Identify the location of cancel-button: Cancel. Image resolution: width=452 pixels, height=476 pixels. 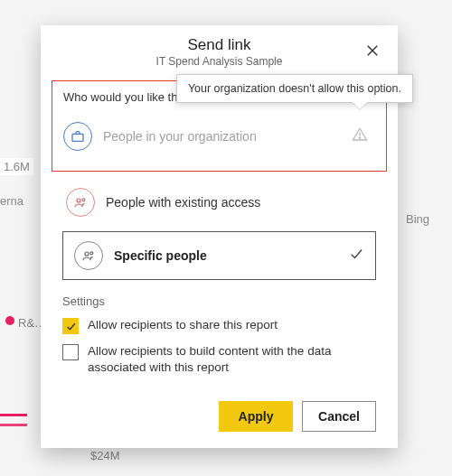
(339, 416).